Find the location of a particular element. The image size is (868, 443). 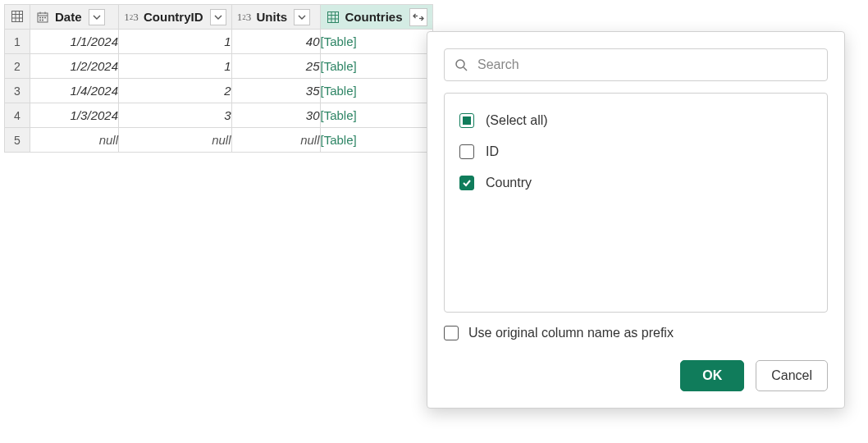

search-input is located at coordinates (646, 65).